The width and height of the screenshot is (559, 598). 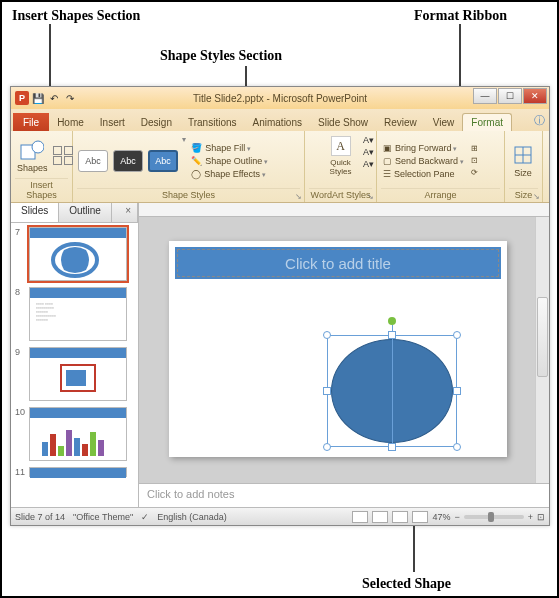 What do you see at coordinates (70, 122) in the screenshot?
I see `tab-home: Home` at bounding box center [70, 122].